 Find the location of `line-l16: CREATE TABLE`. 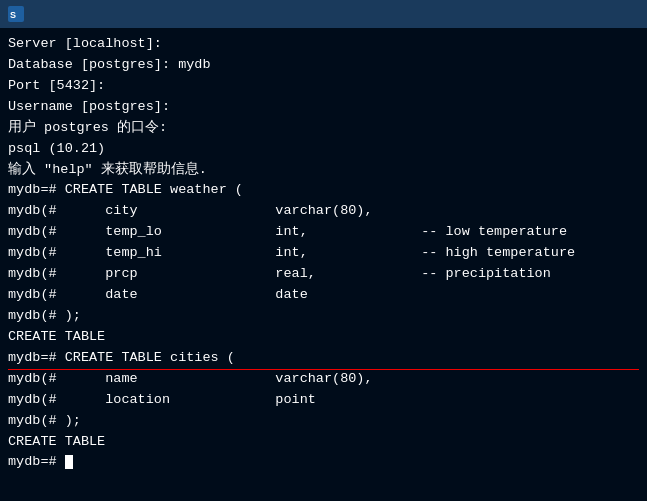

line-l16: CREATE TABLE is located at coordinates (324, 338).